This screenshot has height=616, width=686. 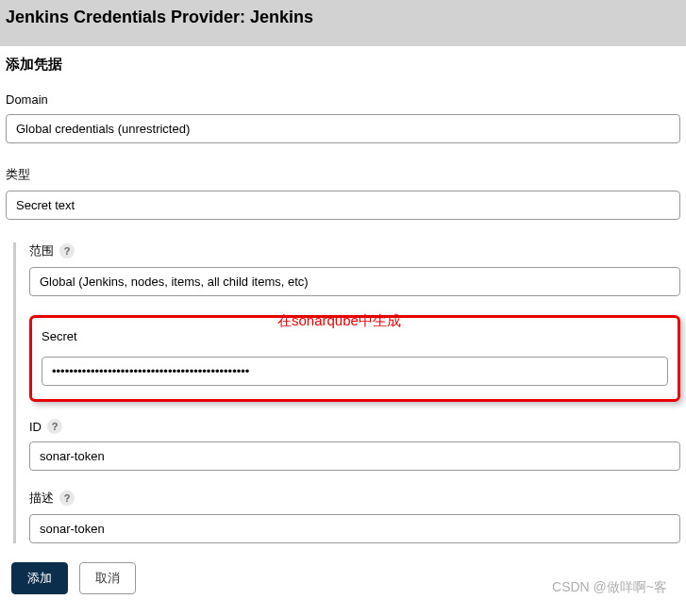 What do you see at coordinates (355, 445) in the screenshot?
I see `id-field: ID ?` at bounding box center [355, 445].